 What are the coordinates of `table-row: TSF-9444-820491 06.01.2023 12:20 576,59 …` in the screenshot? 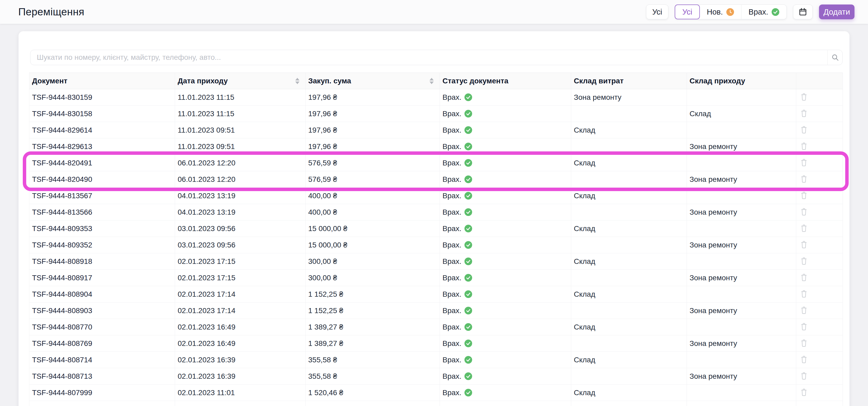 It's located at (436, 163).